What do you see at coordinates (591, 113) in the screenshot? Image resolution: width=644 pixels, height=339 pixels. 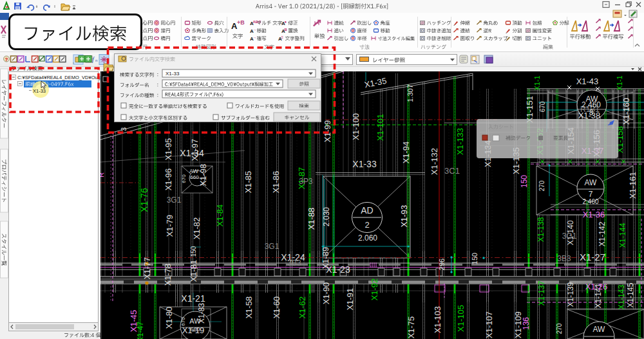 I see `svg-text: 8` at bounding box center [591, 113].